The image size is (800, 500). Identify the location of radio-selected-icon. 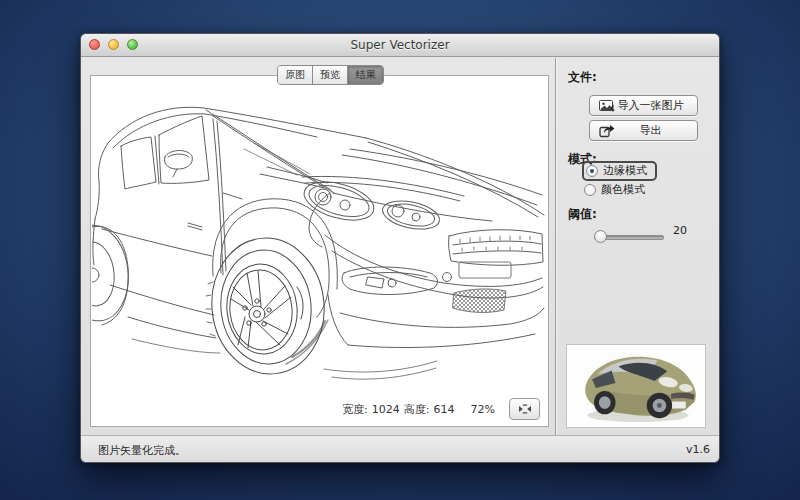
(592, 171).